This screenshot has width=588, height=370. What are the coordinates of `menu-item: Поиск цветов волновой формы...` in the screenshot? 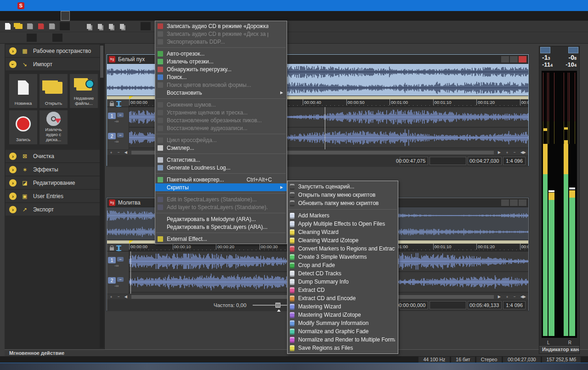 It's located at (221, 85).